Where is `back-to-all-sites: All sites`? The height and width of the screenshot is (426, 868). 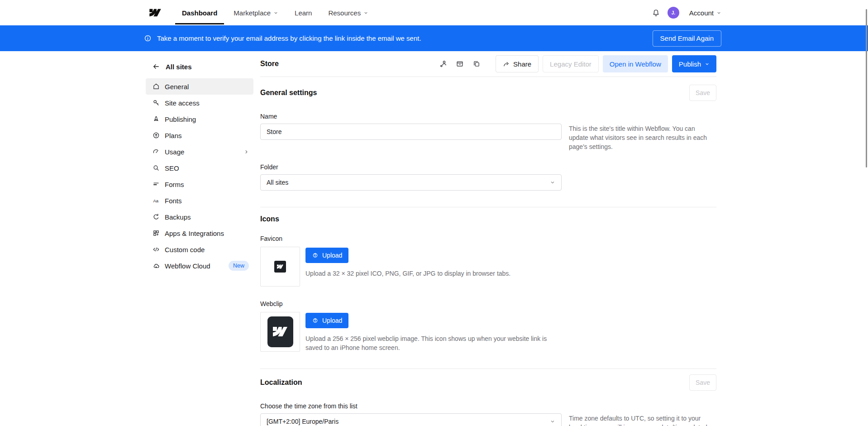 back-to-all-sites: All sites is located at coordinates (200, 67).